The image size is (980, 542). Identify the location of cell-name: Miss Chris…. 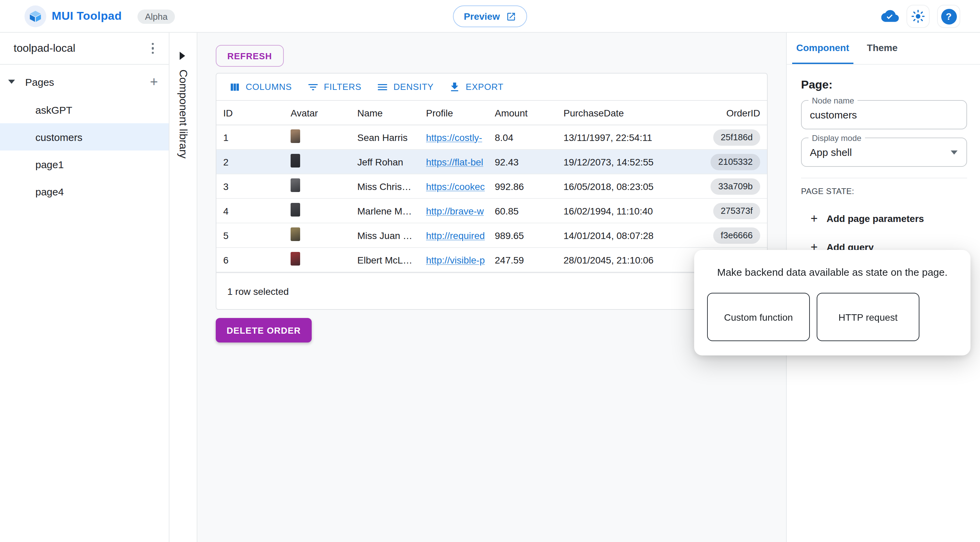
(385, 187).